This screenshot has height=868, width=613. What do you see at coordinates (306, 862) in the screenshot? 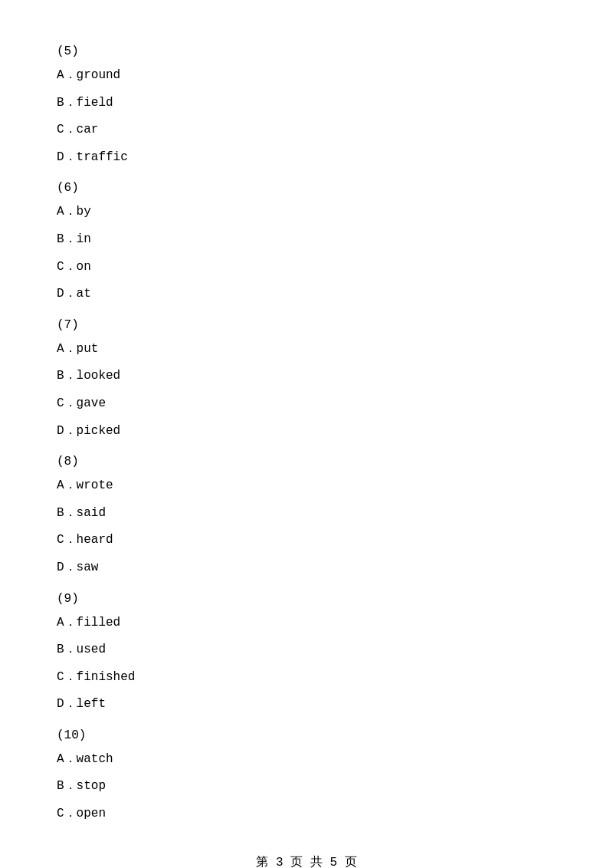
I see `footer-text: 第 3 页 共 5 页` at bounding box center [306, 862].